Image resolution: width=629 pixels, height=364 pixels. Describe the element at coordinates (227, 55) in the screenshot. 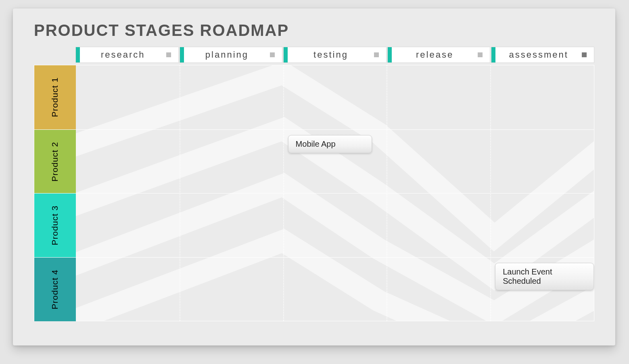

I see `stage-label: planning` at that location.